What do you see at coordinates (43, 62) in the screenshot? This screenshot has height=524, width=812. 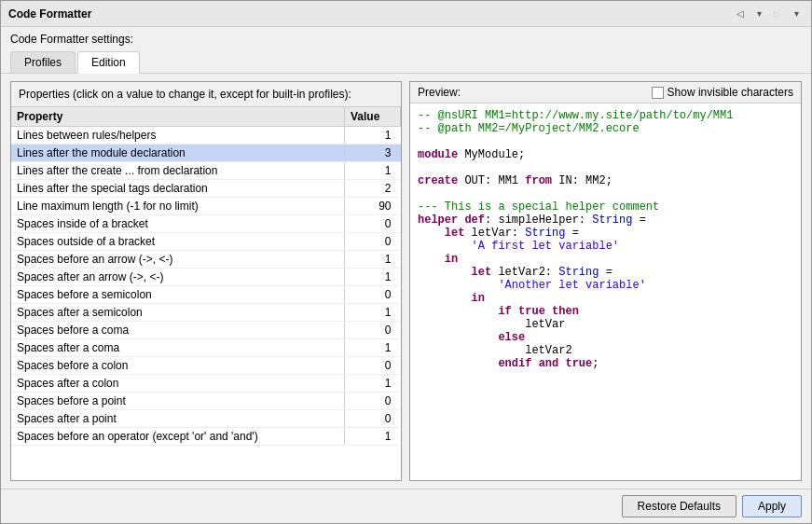 I see `tab-profiles: Profiles` at bounding box center [43, 62].